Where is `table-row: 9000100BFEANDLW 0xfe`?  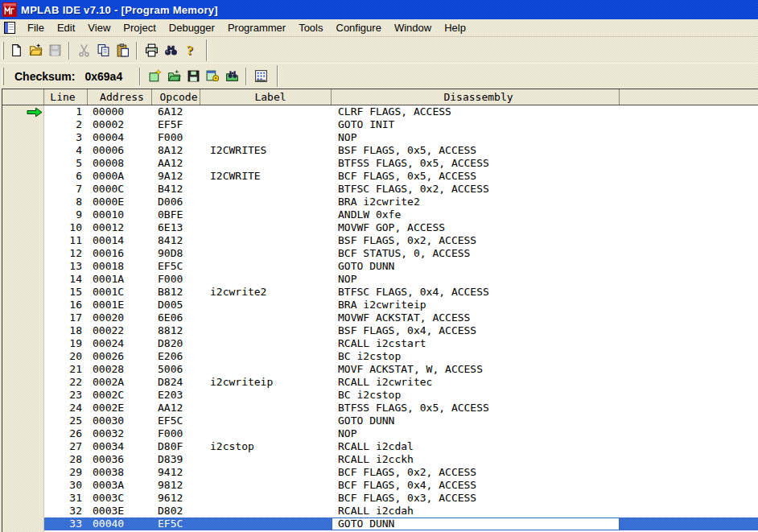
table-row: 9000100BFEANDLW 0xfe is located at coordinates (380, 215).